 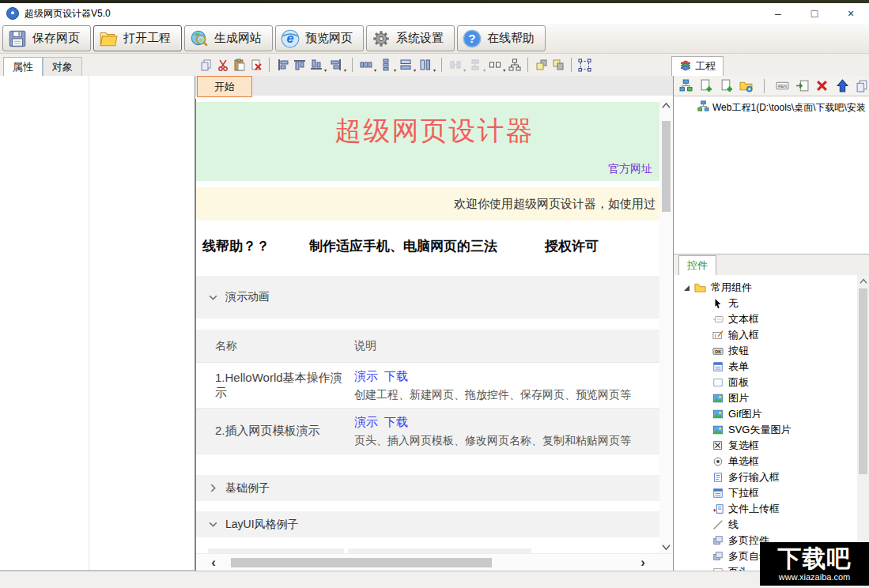 I want to click on scroll-right-arrow: ›, so click(x=643, y=563).